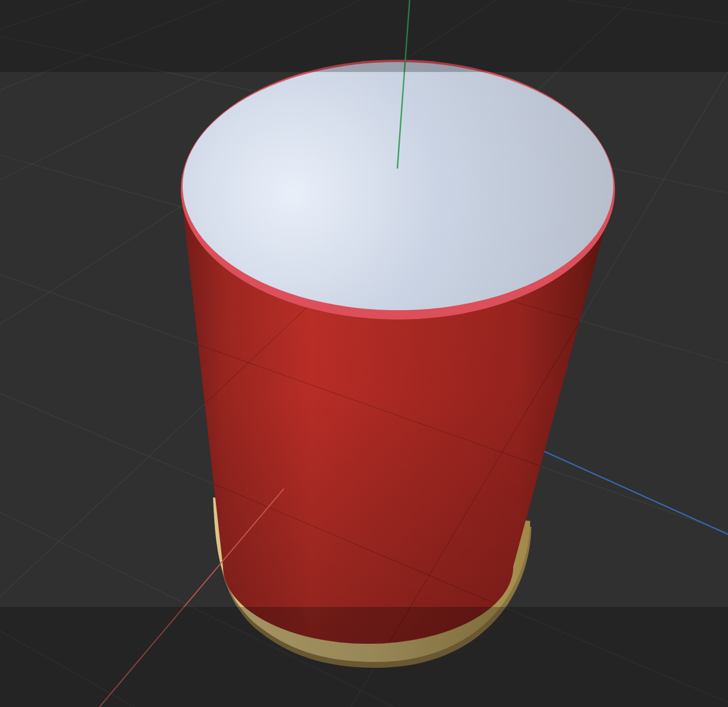  Describe the element at coordinates (364, 657) in the screenshot. I see `passepartout-bottom-band` at that location.